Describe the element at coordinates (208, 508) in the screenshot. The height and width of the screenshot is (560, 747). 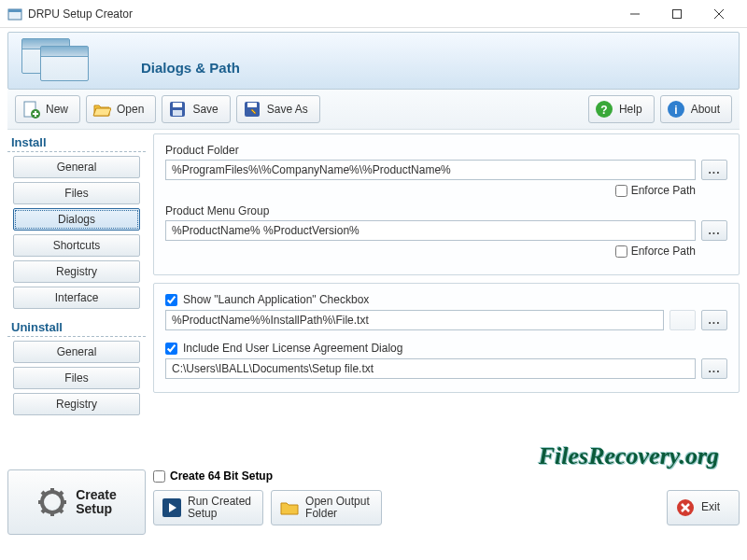
I see `run-created-setup-button: Run Created Setup` at that location.